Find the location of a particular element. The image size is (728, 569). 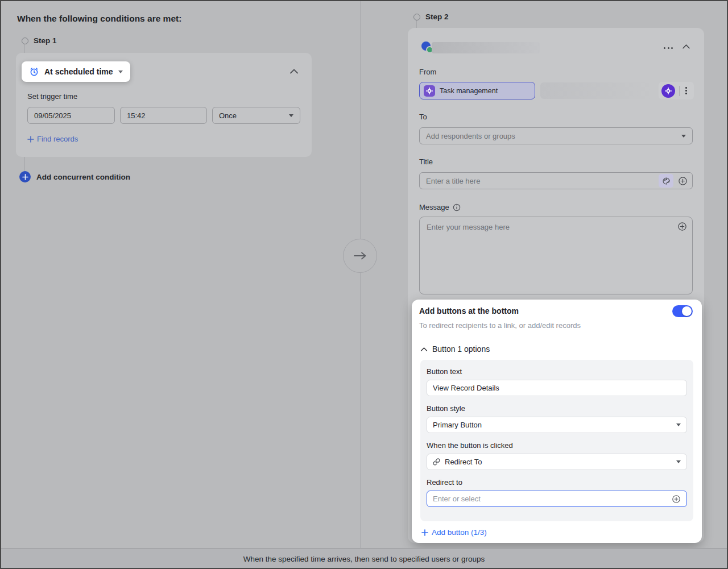

repeat-frequency-select: Once is located at coordinates (256, 115).